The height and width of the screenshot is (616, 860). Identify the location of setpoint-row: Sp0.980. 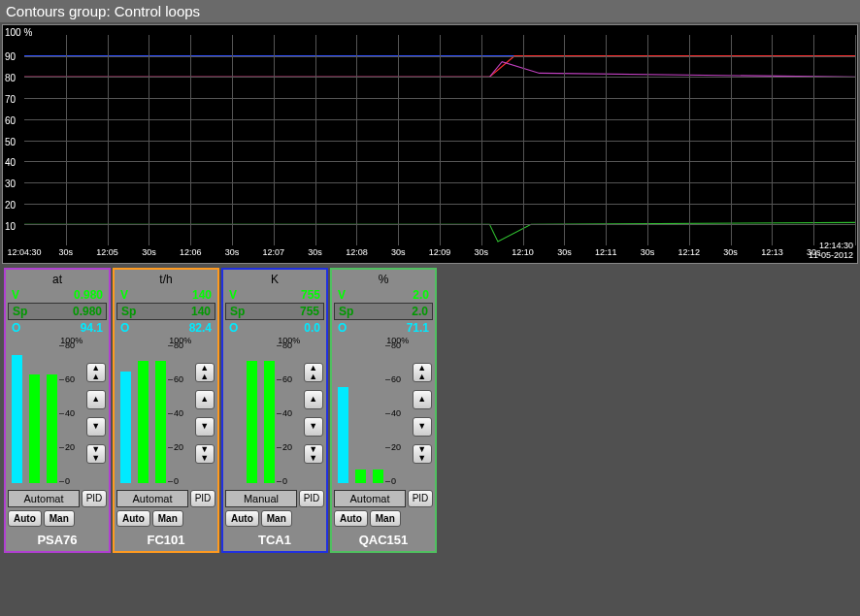
(57, 311).